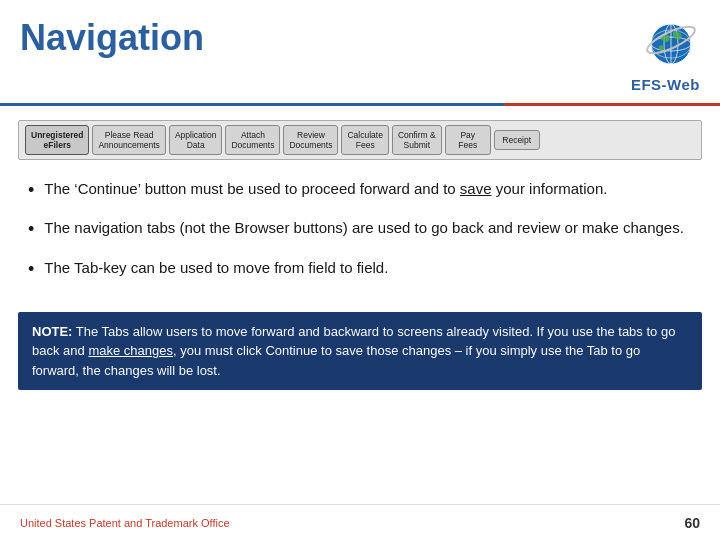  What do you see at coordinates (354, 351) in the screenshot?
I see `note-text-1: The Tabs allow users to move forward and…` at bounding box center [354, 351].